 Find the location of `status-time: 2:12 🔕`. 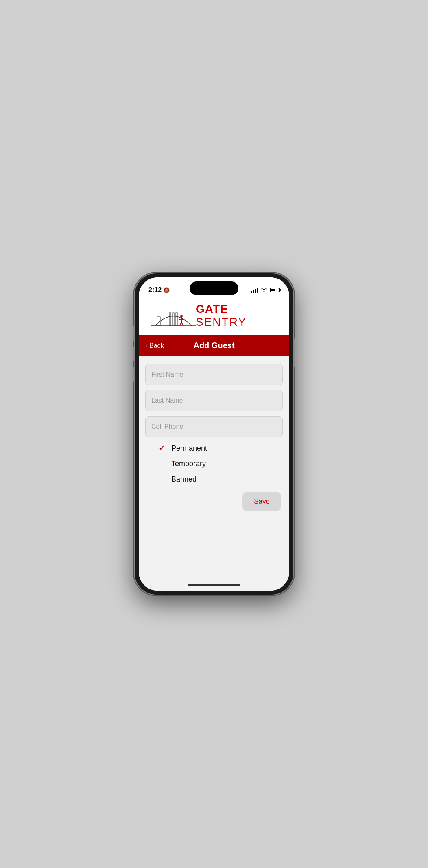

status-time: 2:12 🔕 is located at coordinates (159, 290).